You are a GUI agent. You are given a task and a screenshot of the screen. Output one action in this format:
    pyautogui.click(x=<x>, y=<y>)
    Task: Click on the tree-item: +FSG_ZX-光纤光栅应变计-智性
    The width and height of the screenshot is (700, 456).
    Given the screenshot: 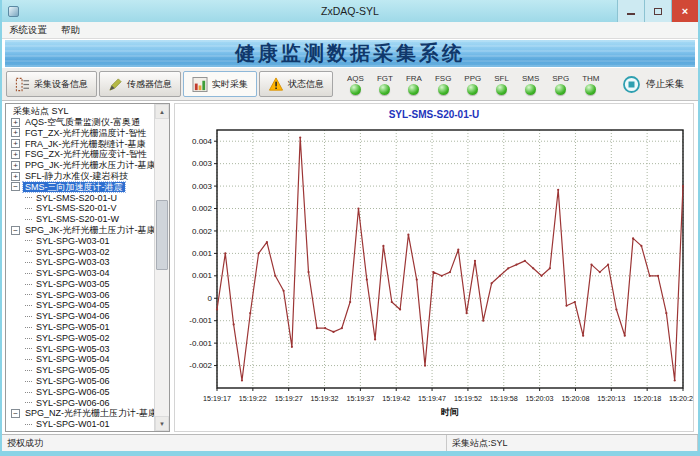 What is the action you would take?
    pyautogui.click(x=82, y=154)
    